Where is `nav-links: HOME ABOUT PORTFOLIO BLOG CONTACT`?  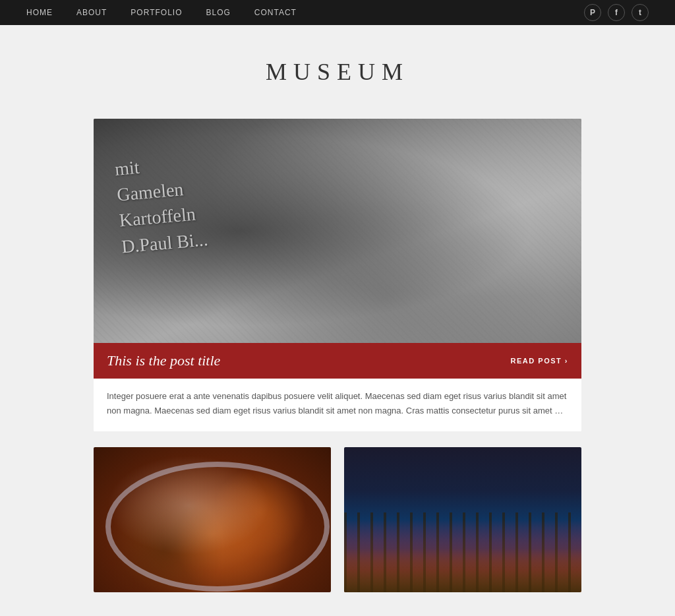
nav-links: HOME ABOUT PORTFOLIO BLOG CONTACT is located at coordinates (161, 13).